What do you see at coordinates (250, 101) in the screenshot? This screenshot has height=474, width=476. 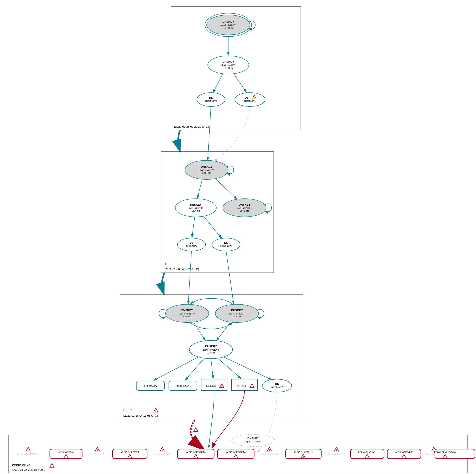 I see `svg-text: digest alg=1` at bounding box center [250, 101].